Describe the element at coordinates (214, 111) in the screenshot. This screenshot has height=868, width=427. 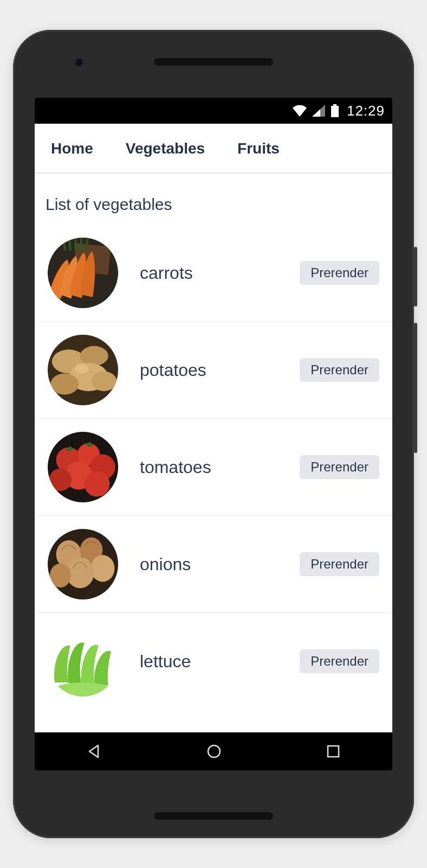
I see `status-bar: 12:29` at that location.